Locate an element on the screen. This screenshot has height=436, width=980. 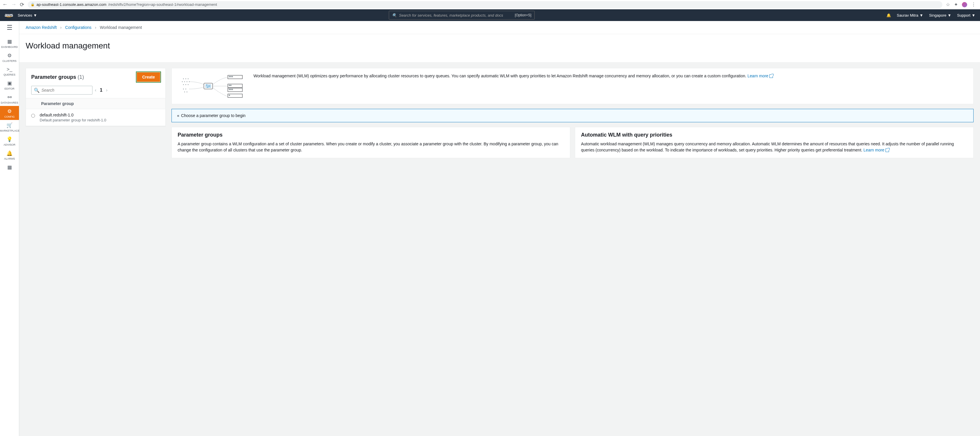
table-header: Parameter group is located at coordinates (96, 104).